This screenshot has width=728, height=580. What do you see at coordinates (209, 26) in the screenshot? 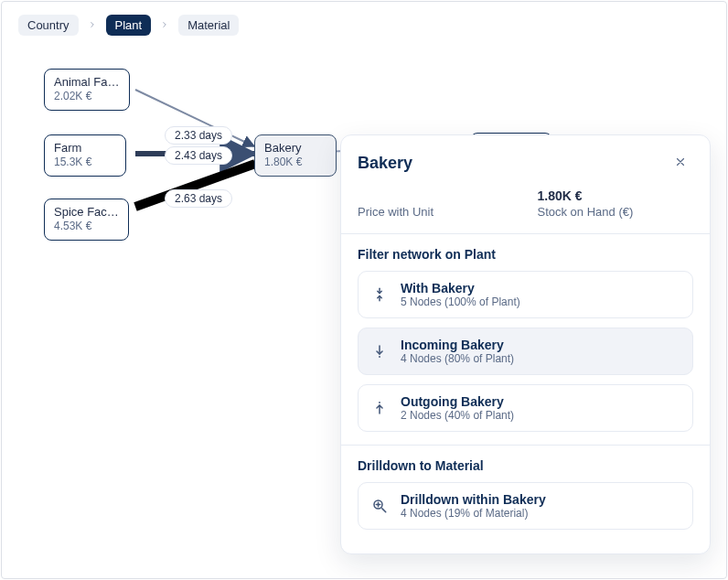
I see `crumb-material: Material` at bounding box center [209, 26].